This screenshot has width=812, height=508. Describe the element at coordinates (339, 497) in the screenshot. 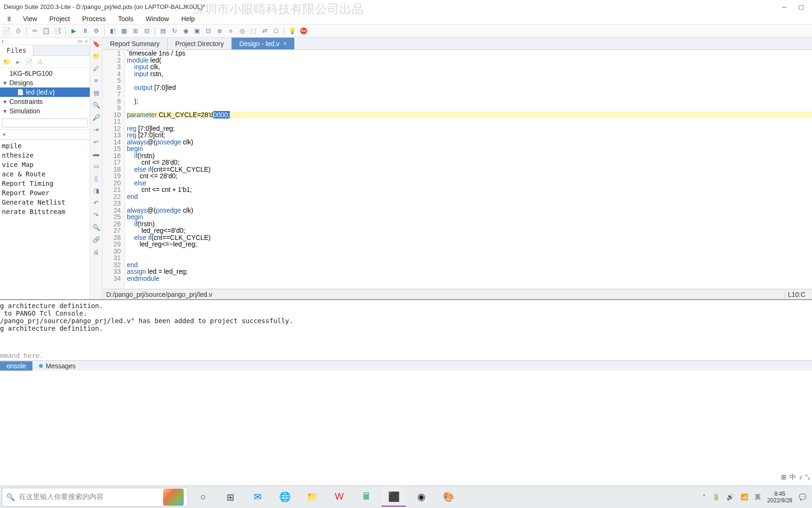

I see `wps-app-icon: W` at that location.